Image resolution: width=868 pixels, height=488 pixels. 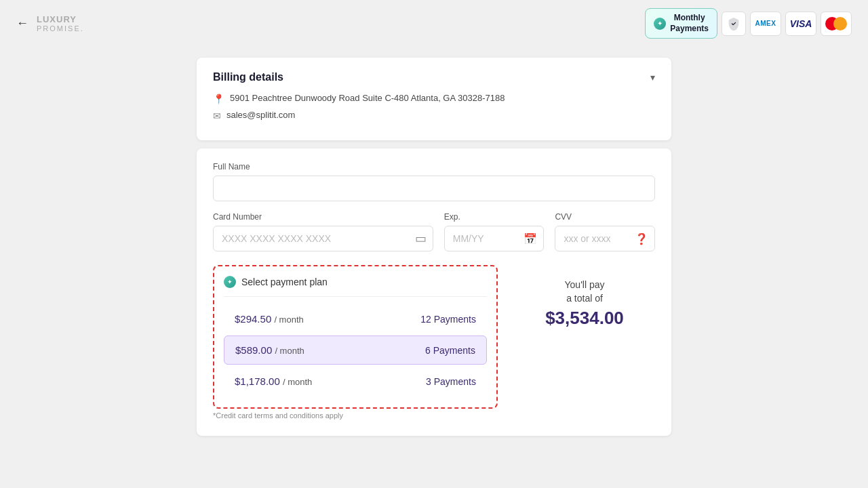 What do you see at coordinates (60, 28) in the screenshot?
I see `brand-sub: PROMISE.` at bounding box center [60, 28].